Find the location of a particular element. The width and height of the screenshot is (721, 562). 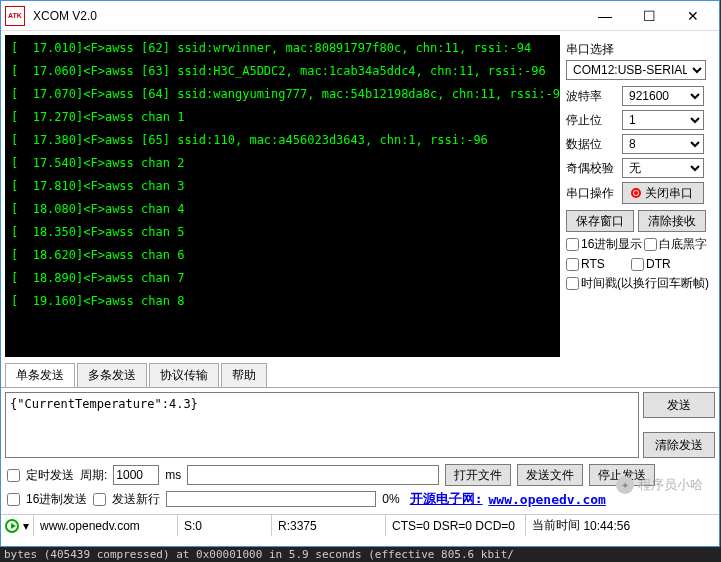

period-label: 周期: is located at coordinates (94, 476).